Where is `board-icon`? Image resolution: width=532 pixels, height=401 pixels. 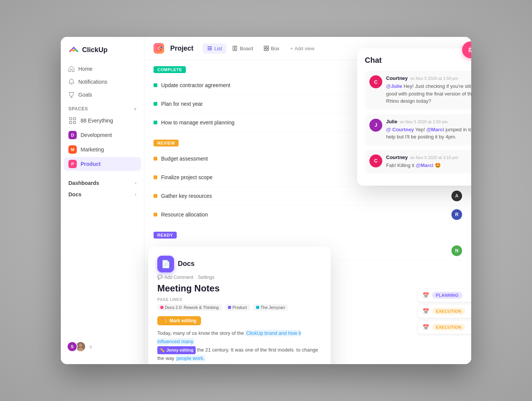
board-icon is located at coordinates (235, 48).